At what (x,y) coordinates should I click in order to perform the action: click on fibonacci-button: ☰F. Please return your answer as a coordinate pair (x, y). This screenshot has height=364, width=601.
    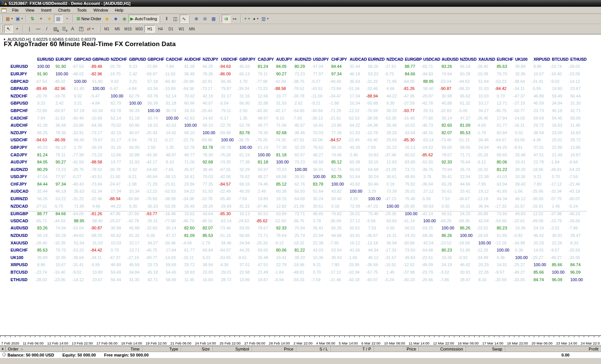
    Looking at the image, I should click on (64, 29).